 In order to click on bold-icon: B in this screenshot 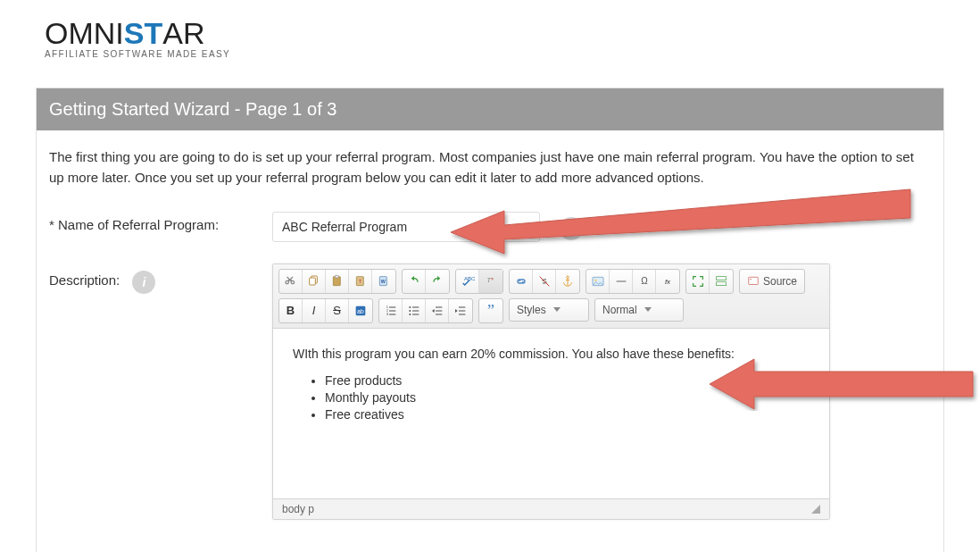, I will do `click(291, 311)`.